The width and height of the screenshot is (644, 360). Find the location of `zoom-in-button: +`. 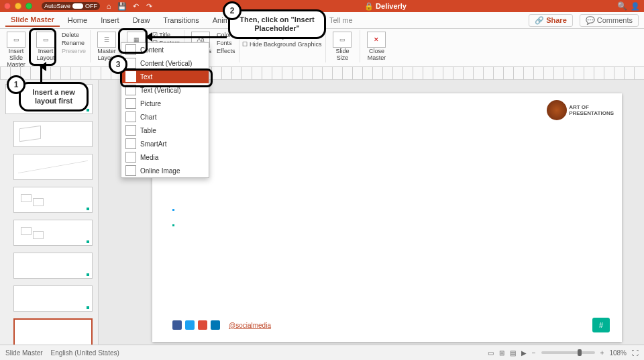

zoom-in-button: + is located at coordinates (602, 353).